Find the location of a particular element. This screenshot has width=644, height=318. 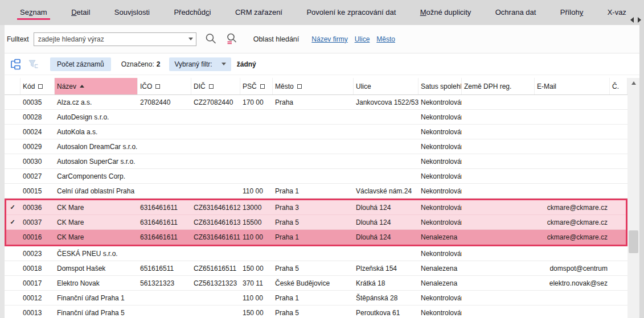

cell-mesto: Praha 5 is located at coordinates (313, 222).